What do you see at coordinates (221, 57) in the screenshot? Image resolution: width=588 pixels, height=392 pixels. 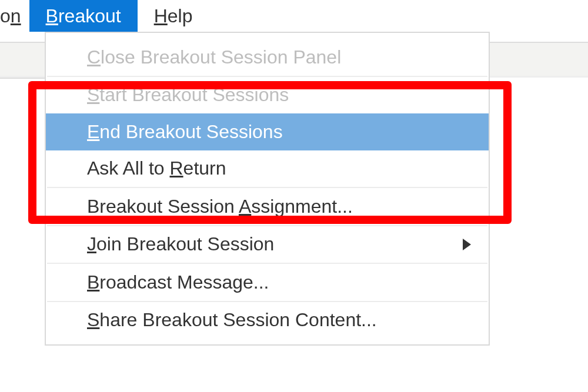 I see `menu-close-panel-rest: lose Breakout Session Panel` at bounding box center [221, 57].